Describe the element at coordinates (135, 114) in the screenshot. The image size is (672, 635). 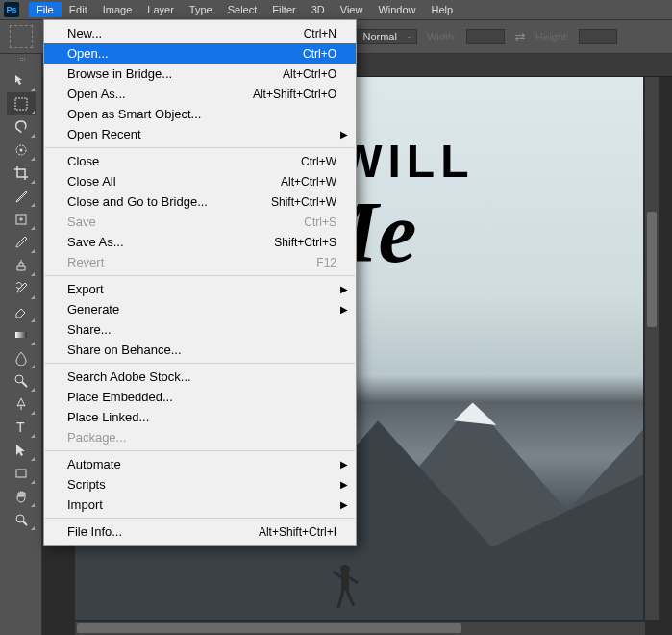
I see `menu-item-label: Open as Smart Object...` at that location.